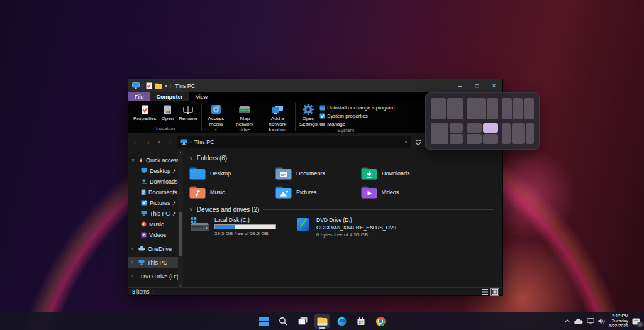 This screenshot has width=644, height=330. Describe the element at coordinates (308, 115) in the screenshot. I see `open-settings-button: Open Settings` at that location.